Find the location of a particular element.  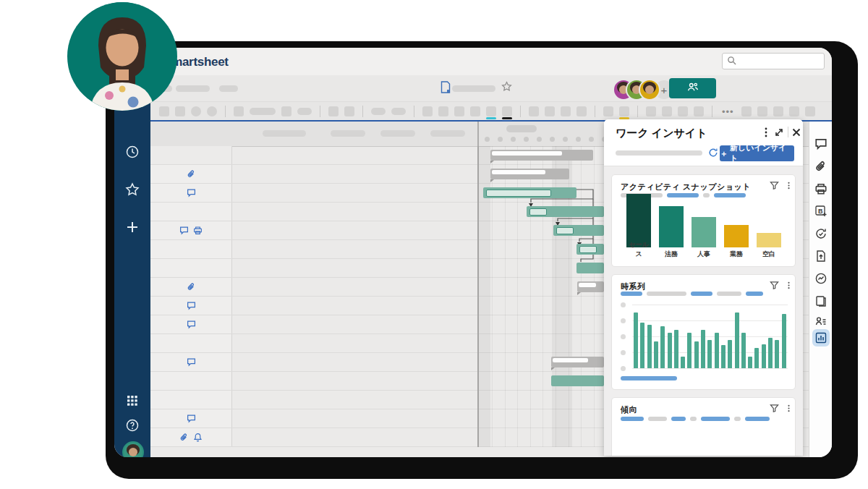

new-insight-button: ＋ 新しいインサイト is located at coordinates (757, 153).